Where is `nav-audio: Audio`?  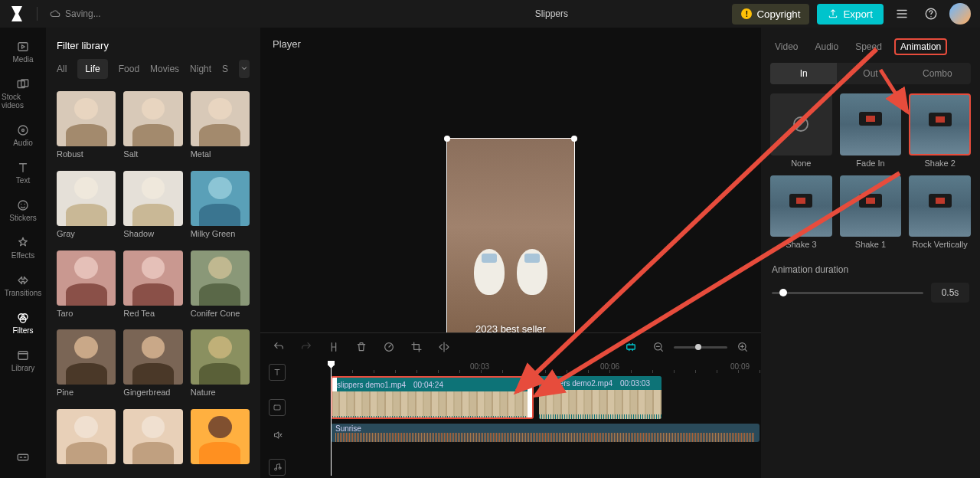
nav-audio: Audio is located at coordinates (23, 135).